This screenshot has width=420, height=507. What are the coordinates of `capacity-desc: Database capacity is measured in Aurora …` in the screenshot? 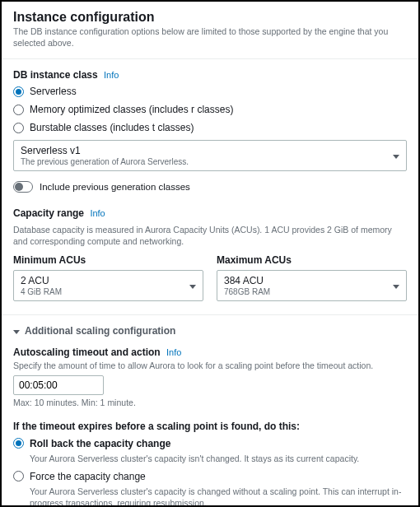 It's located at (210, 235).